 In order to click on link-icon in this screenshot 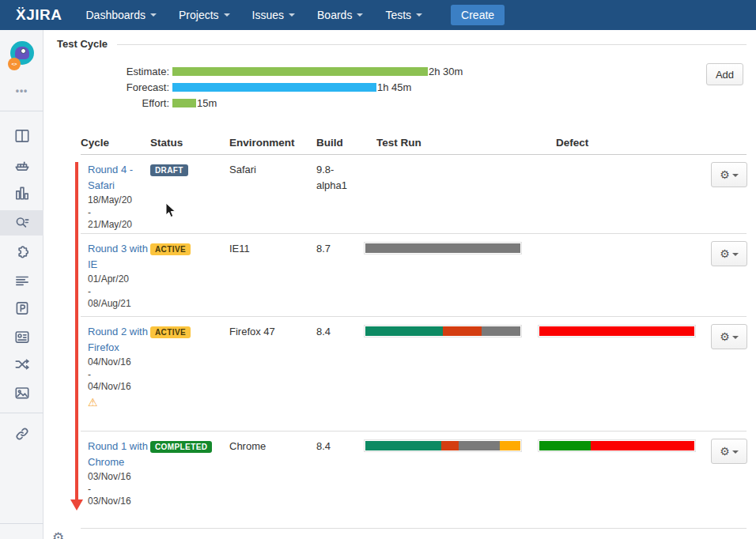, I will do `click(22, 434)`.